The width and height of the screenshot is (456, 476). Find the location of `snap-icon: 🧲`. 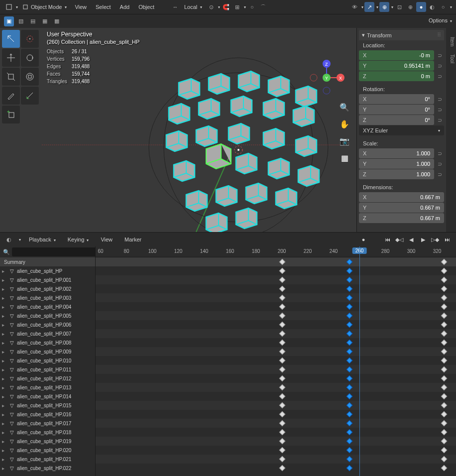

snap-icon: 🧲 is located at coordinates (226, 7).